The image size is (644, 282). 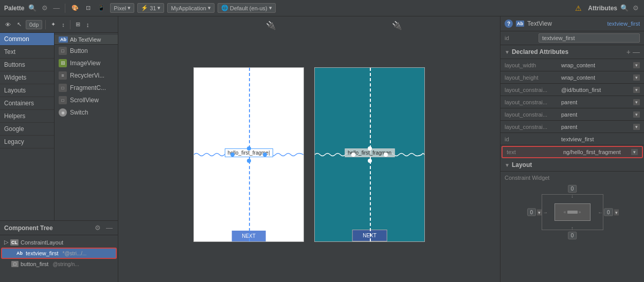 I want to click on blueprint-btn: ⊡, so click(x=88, y=8).